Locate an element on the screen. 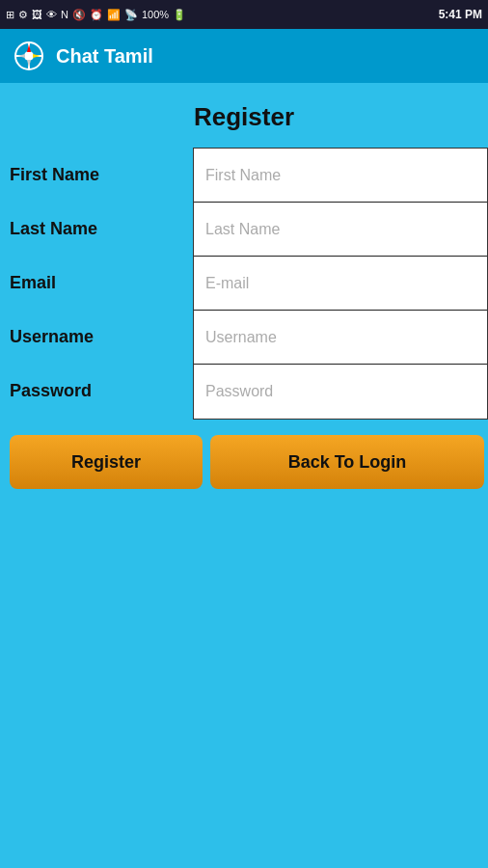 This screenshot has height=868, width=488. label-password: Password is located at coordinates (101, 391).